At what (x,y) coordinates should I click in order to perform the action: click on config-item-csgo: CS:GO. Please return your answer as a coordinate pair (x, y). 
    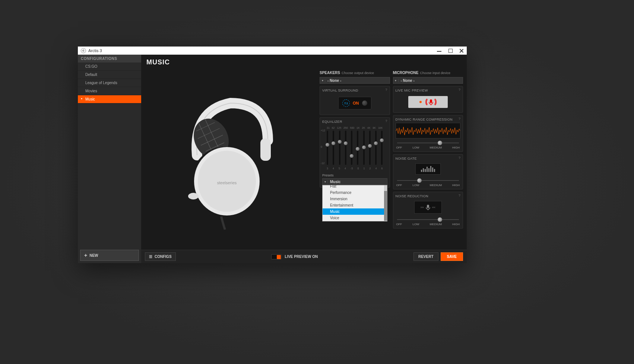
    Looking at the image, I should click on (110, 67).